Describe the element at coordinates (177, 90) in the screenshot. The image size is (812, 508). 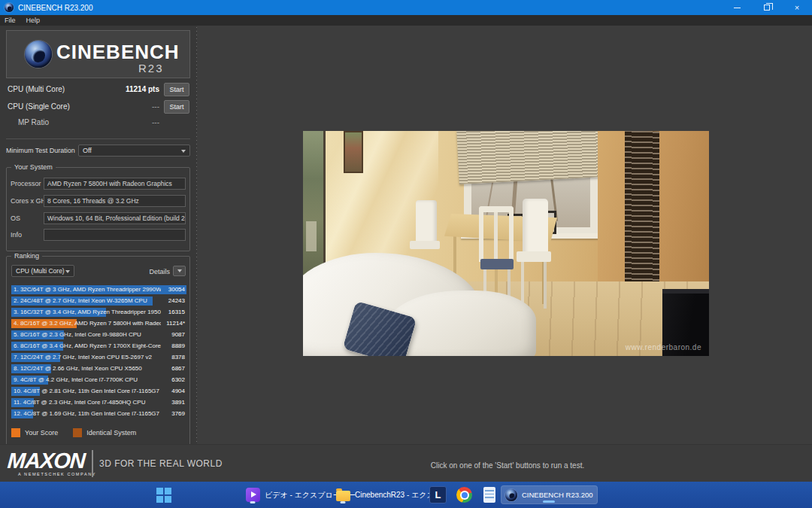
I see `start-multicore-button: Start` at that location.